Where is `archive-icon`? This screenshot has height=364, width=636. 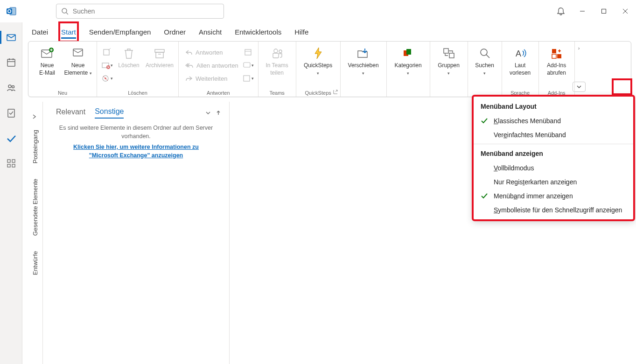 archive-icon is located at coordinates (160, 53).